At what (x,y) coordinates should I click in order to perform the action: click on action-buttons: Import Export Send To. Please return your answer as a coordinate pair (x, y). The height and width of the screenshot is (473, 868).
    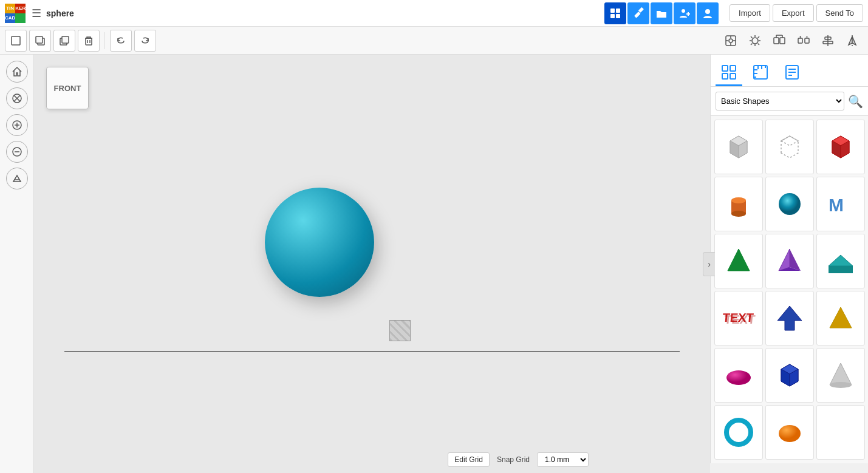
    Looking at the image, I should click on (796, 13).